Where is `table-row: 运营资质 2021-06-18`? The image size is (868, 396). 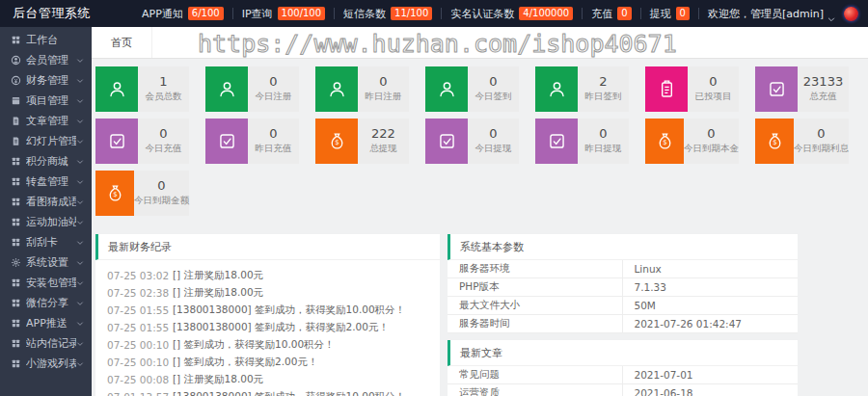 table-row: 运营资质 2021-06-18 is located at coordinates (623, 390).